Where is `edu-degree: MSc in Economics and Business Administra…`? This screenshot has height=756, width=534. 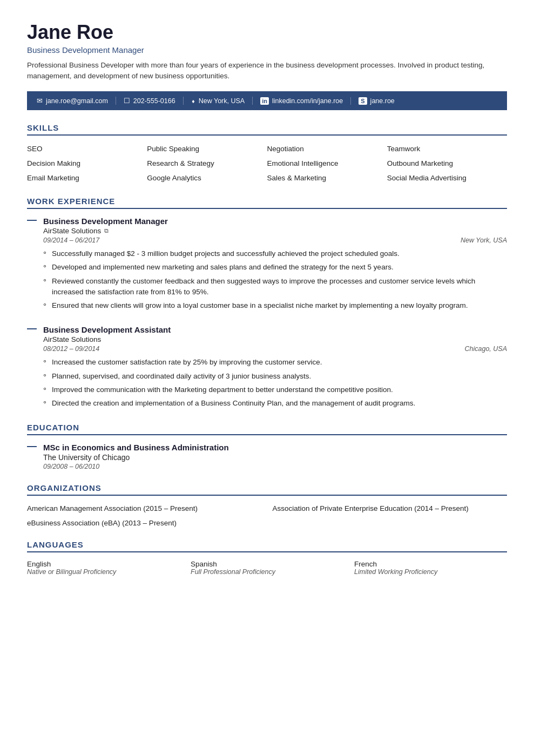
edu-degree: MSc in Economics and Business Administra… is located at coordinates (275, 447).